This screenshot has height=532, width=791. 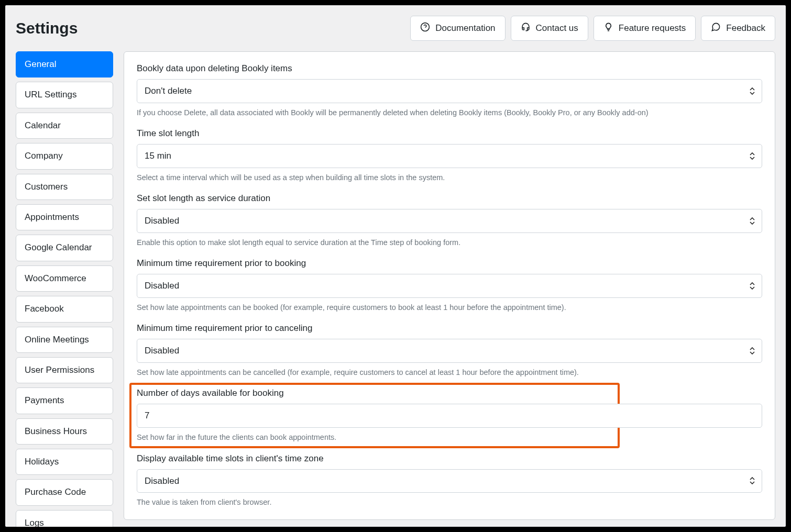 What do you see at coordinates (64, 279) in the screenshot?
I see `sidebar-item-woocommerce: WooCommerce` at bounding box center [64, 279].